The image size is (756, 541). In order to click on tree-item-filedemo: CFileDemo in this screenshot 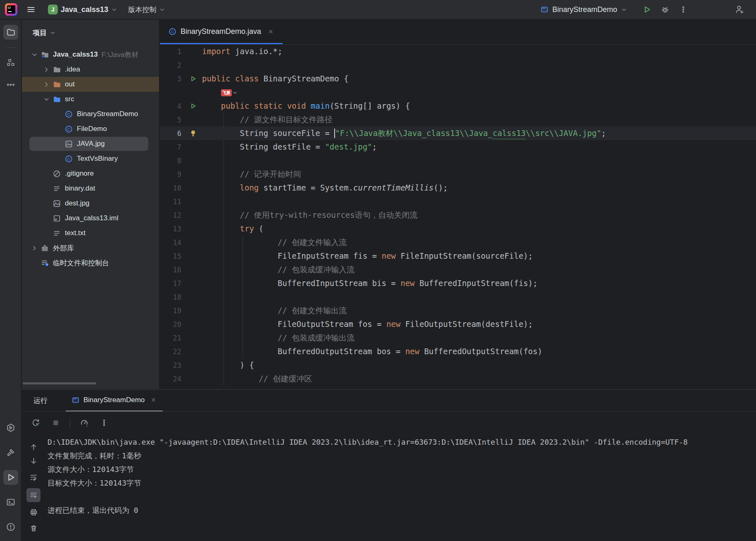, I will do `click(90, 129)`.